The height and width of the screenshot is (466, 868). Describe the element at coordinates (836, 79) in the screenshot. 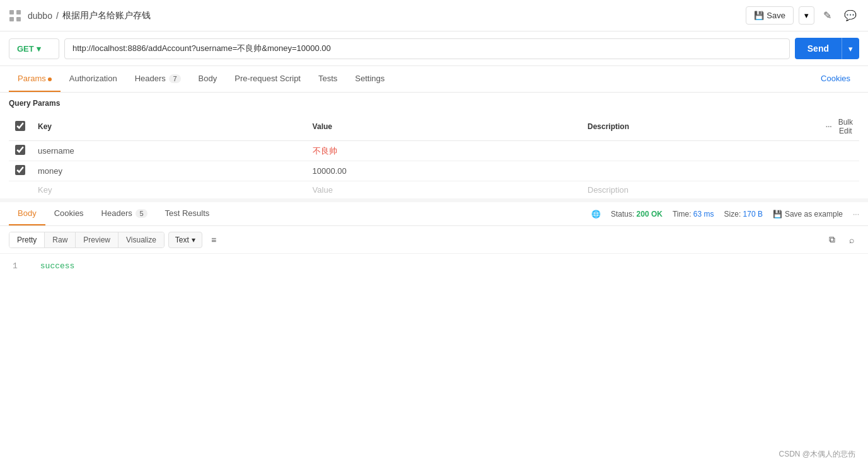

I see `tab-cookies: Cookies` at that location.